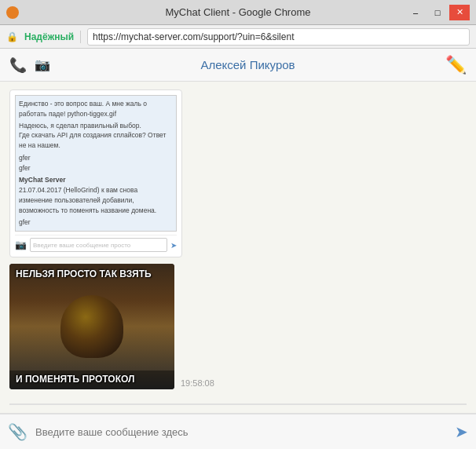  I want to click on window-controls: – □ ✕, so click(438, 13).